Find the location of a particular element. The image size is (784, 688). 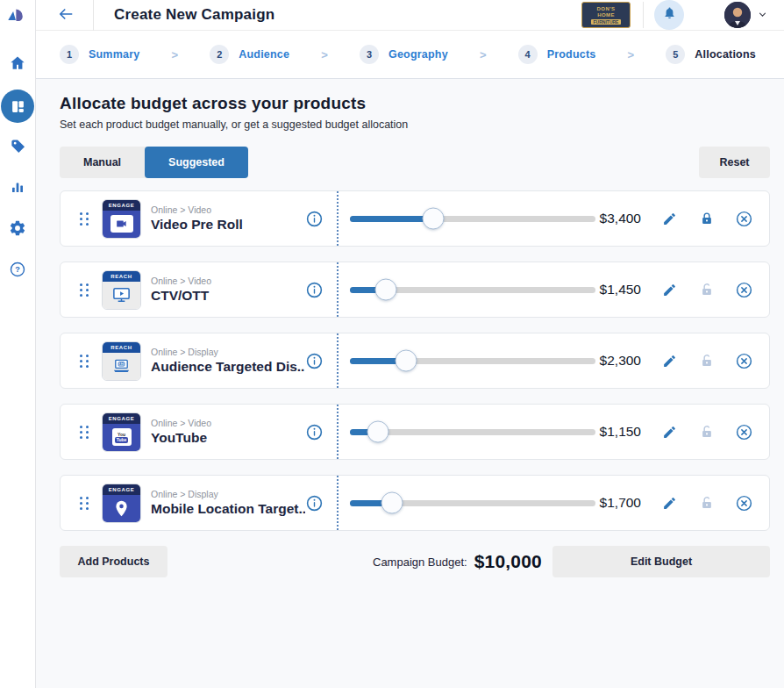

budget-footer: Add Products Campaign Budget: $10,000 Ed… is located at coordinates (415, 562).